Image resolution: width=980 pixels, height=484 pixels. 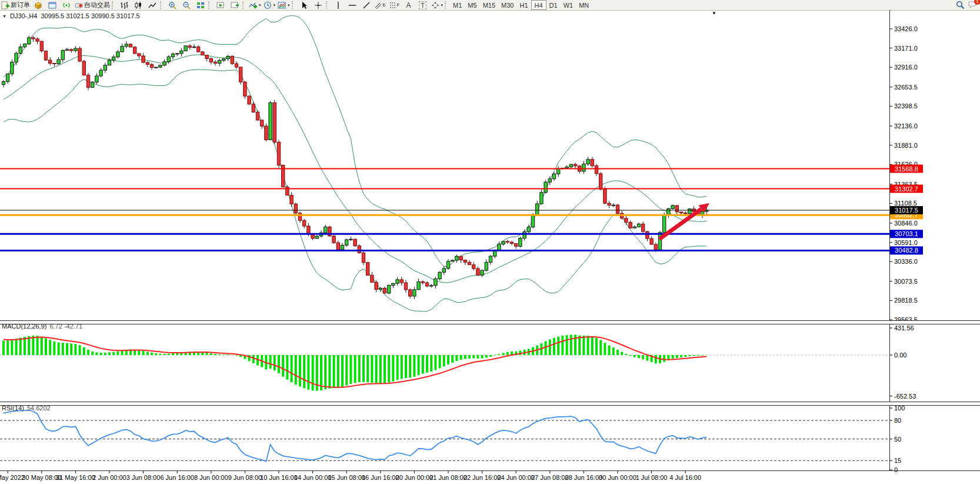 I want to click on symbol-dropdown-icon: ▼, so click(x=5, y=16).